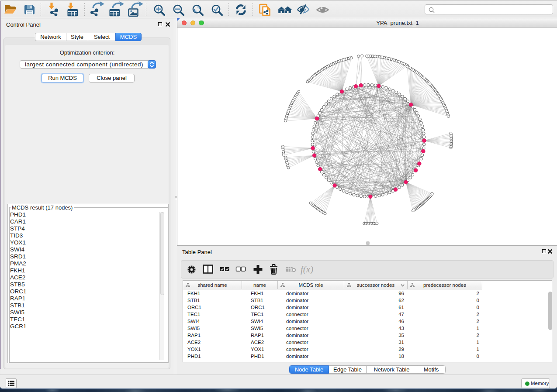 This screenshot has height=392, width=557. Describe the element at coordinates (307, 269) in the screenshot. I see `svg-text: f(x)` at that location.